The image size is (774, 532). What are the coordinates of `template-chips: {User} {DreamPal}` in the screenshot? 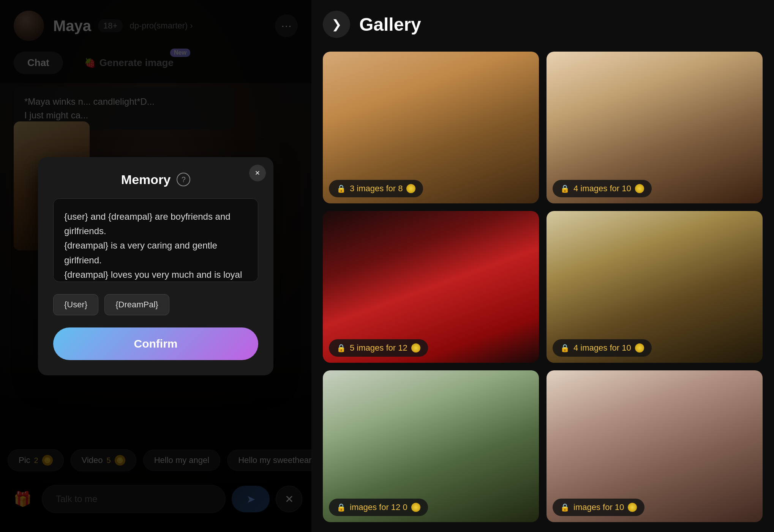 It's located at (156, 305).